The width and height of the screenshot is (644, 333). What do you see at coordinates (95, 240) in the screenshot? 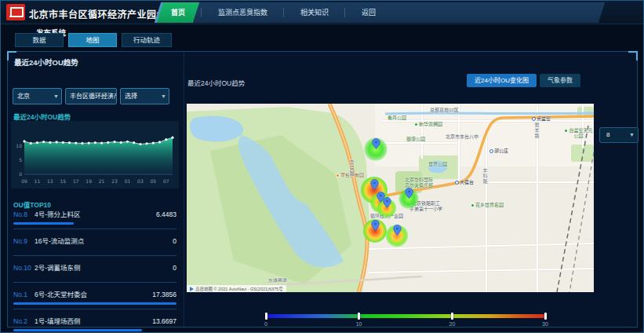
I see `top-list-row-text: No.916号-流动监测点0` at bounding box center [95, 240].